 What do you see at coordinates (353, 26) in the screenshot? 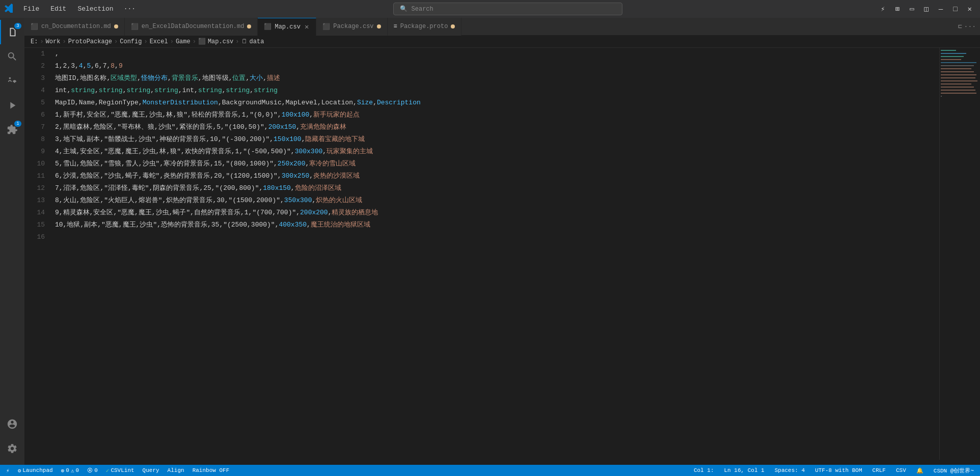
I see `tab-package-csv-label: Package.csv` at bounding box center [353, 26].